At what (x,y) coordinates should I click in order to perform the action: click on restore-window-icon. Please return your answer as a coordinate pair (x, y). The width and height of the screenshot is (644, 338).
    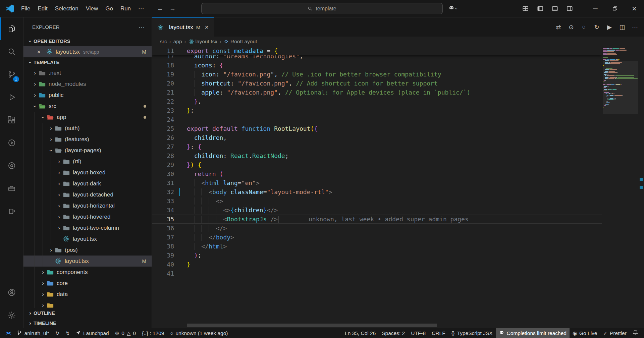
    Looking at the image, I should click on (615, 9).